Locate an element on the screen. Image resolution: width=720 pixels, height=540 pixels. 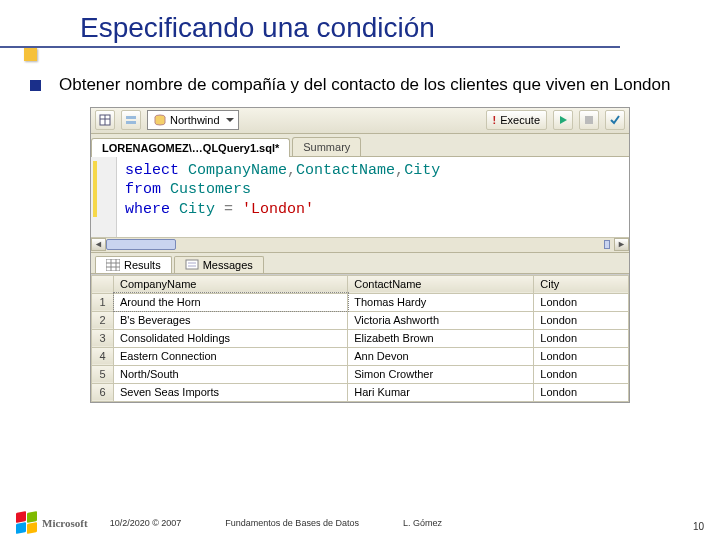
scroll-right-arrow: ► is located at coordinates (622, 244).